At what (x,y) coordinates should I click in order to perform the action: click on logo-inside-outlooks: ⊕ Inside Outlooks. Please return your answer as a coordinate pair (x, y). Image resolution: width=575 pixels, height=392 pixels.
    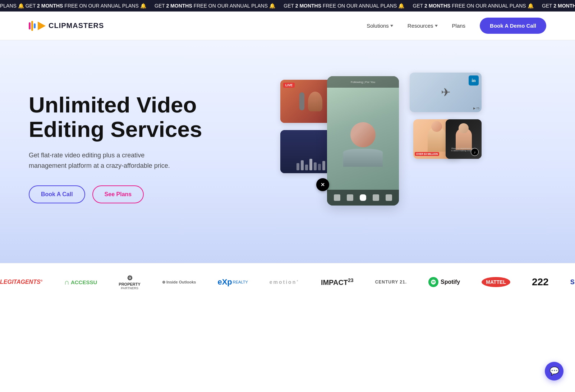
    Looking at the image, I should click on (179, 282).